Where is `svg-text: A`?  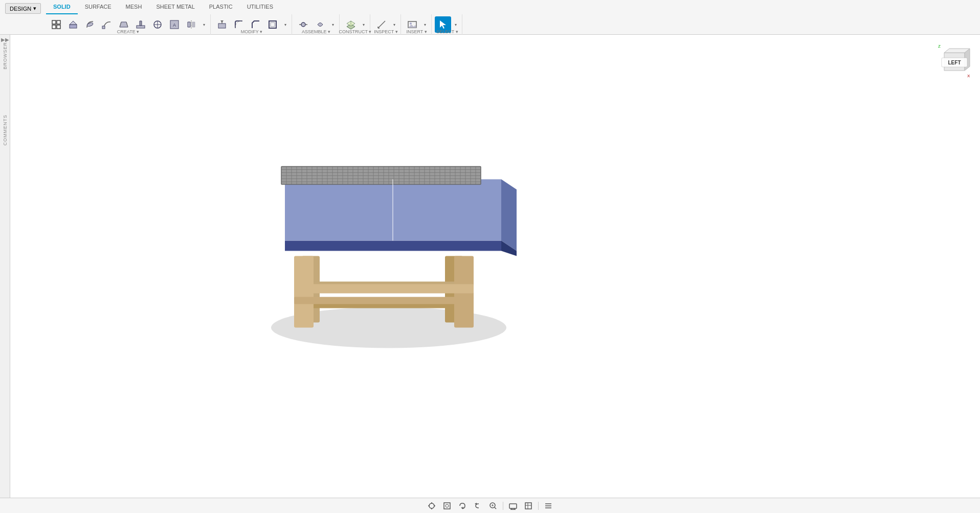
svg-text: A is located at coordinates (174, 25).